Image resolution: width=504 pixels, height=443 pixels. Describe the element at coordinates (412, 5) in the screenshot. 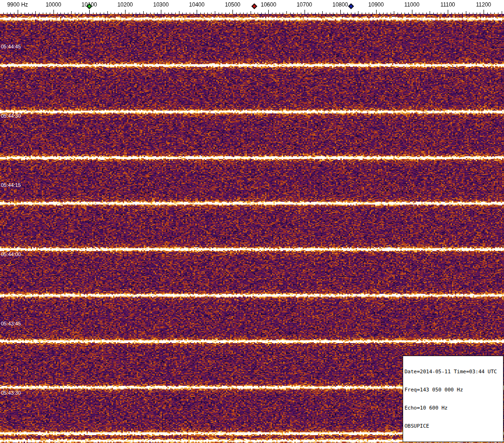

I see `freq-tick-label: 11000` at that location.